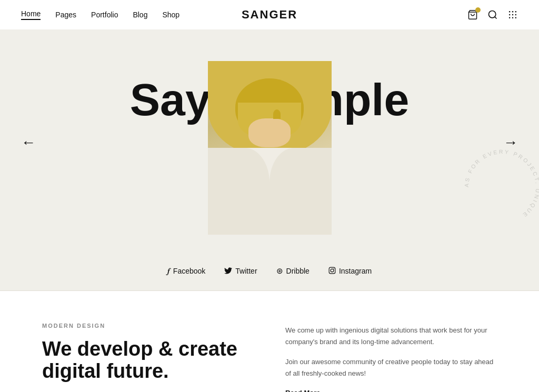  What do you see at coordinates (104, 15) in the screenshot?
I see `nav-portfolio: Portfolio` at bounding box center [104, 15].